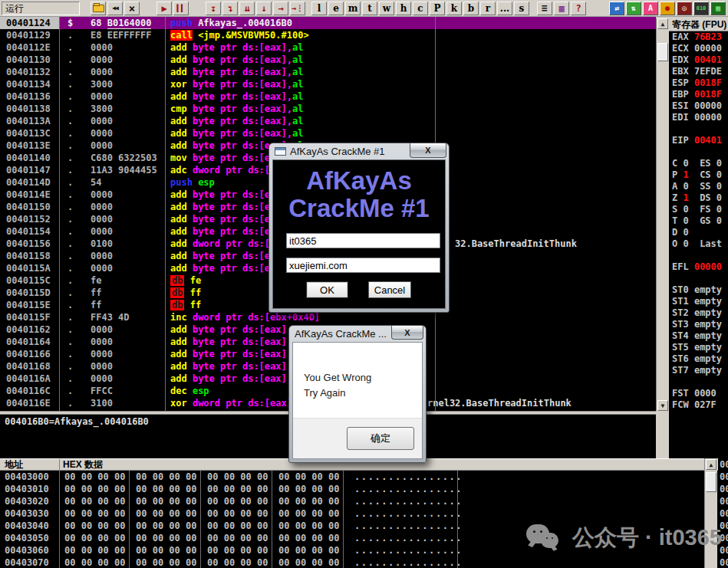 This screenshot has height=568, width=728. I want to click on confirm-button: 确定, so click(380, 438).